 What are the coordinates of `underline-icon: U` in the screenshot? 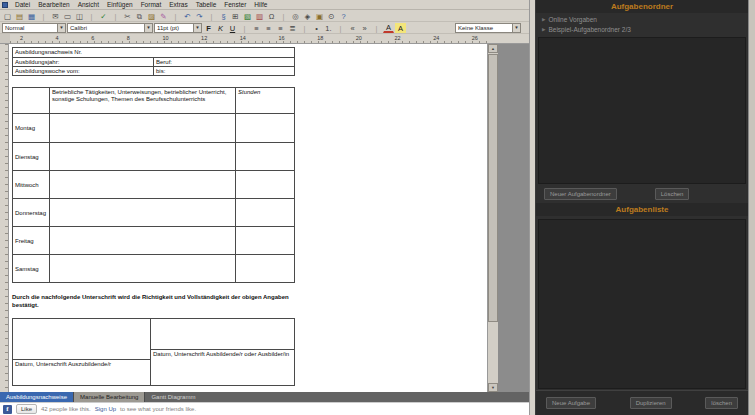 It's located at (232, 28).